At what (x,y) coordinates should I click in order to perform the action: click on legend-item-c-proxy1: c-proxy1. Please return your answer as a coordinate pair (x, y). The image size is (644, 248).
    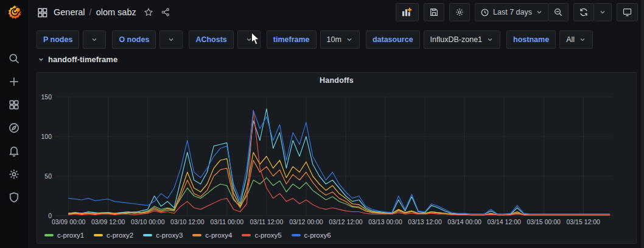
    Looking at the image, I should click on (65, 235).